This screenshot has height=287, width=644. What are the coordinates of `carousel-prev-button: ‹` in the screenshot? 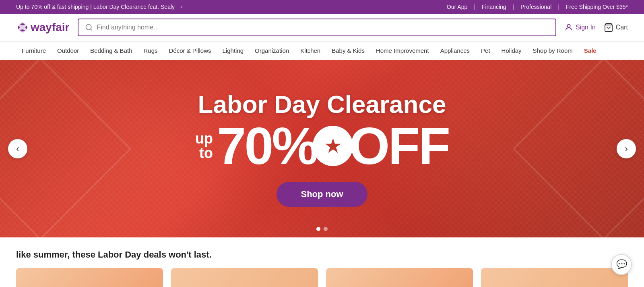 It's located at (18, 149).